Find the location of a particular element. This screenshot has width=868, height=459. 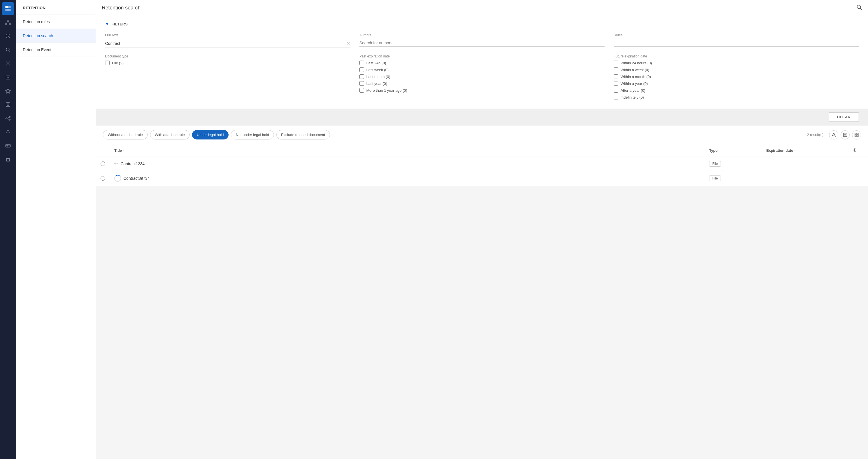

row2-radio-input is located at coordinates (103, 178).